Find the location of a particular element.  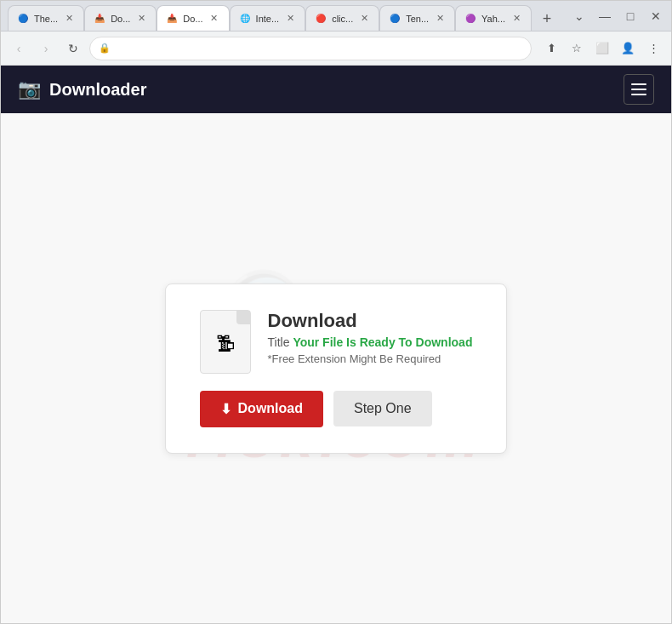

address-bar: 🔒 is located at coordinates (310, 49).